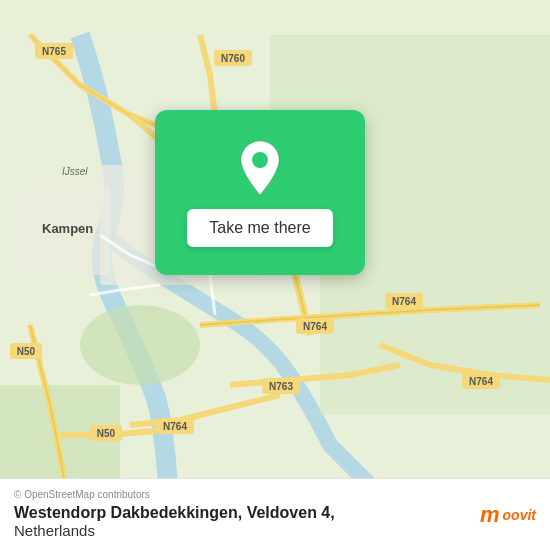  What do you see at coordinates (260, 168) in the screenshot?
I see `location-pin-icon` at bounding box center [260, 168].